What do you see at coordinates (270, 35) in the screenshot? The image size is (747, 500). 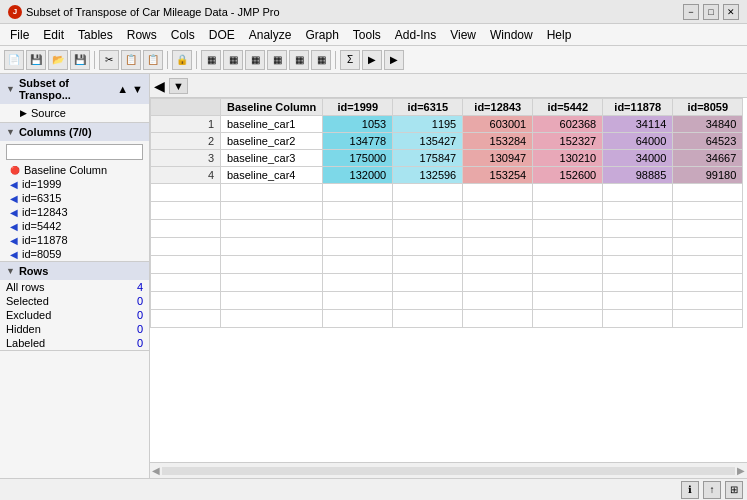 I see `menu-item-analyze: Analyze` at bounding box center [270, 35].